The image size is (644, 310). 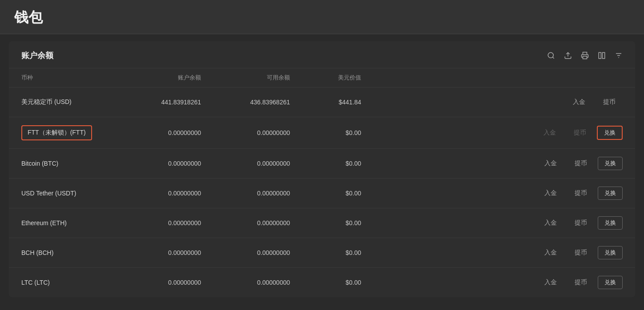 I want to click on toolbar-icons, so click(x=585, y=56).